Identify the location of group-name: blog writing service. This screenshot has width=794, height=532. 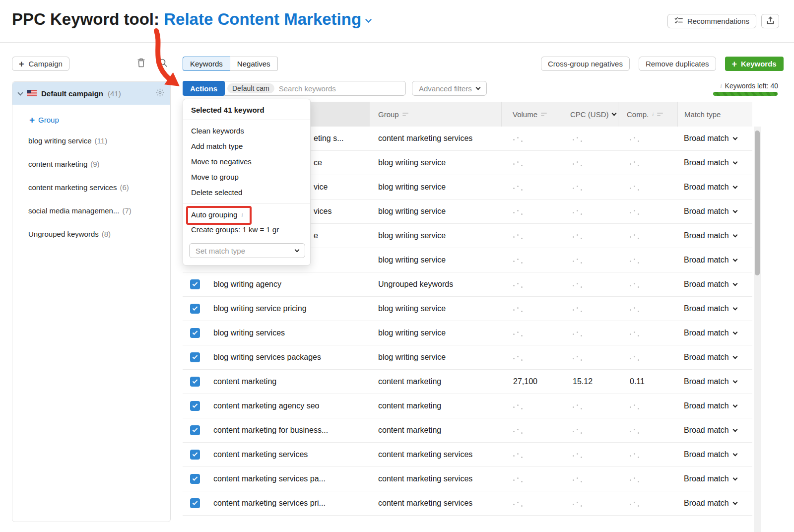
(60, 141).